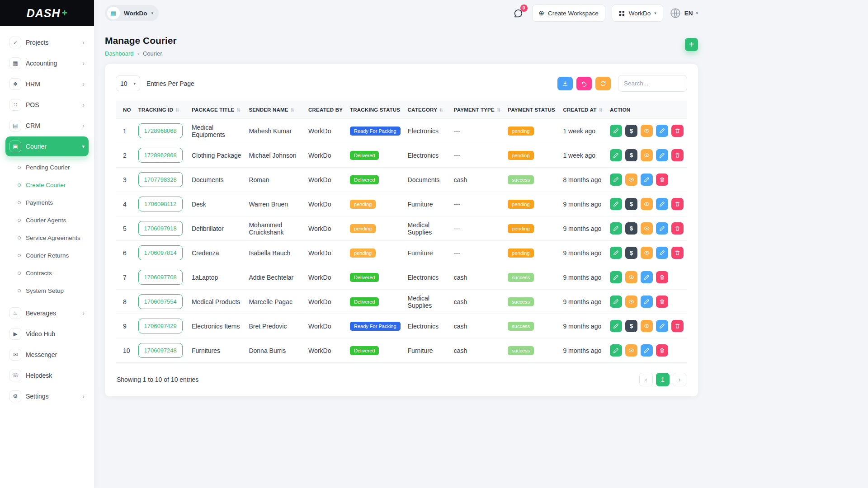 The height and width of the screenshot is (488, 868). I want to click on sidebar-subitem-create-courier: Create Courier, so click(47, 185).